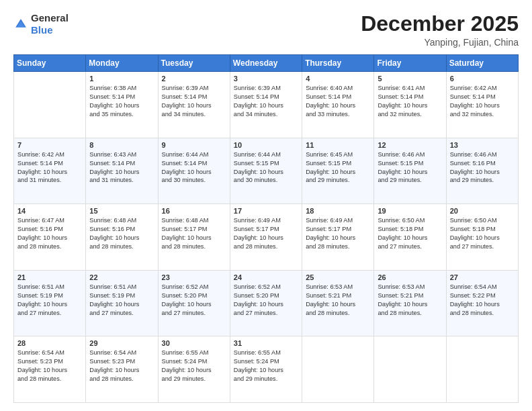 The height and width of the screenshot is (411, 532). Describe the element at coordinates (266, 63) in the screenshot. I see `weekday-header-wednesday: Wednesday` at that location.